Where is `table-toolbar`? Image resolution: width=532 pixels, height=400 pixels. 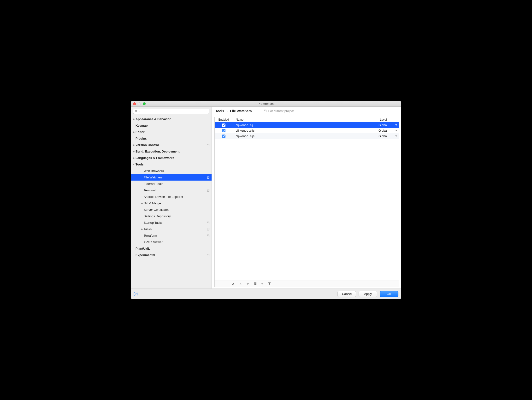
table-toolbar is located at coordinates (307, 284).